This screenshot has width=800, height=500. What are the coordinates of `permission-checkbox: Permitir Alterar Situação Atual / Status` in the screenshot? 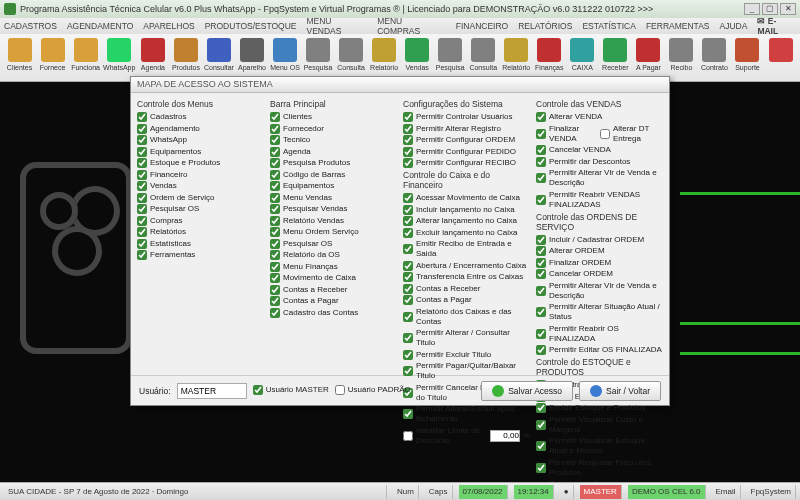 It's located at (600, 312).